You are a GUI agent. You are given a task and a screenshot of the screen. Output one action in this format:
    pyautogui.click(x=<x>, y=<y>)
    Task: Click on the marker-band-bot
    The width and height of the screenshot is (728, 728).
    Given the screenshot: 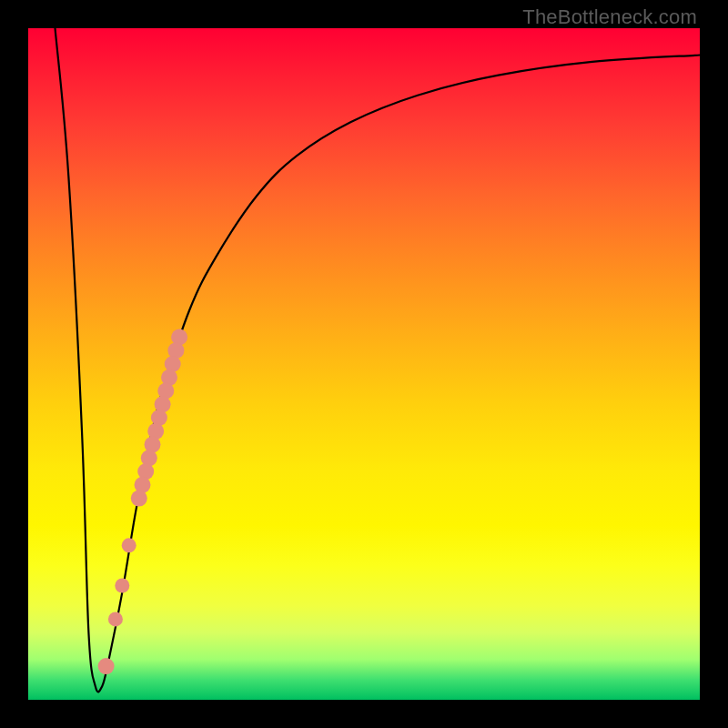 What is the action you would take?
    pyautogui.click(x=139, y=499)
    